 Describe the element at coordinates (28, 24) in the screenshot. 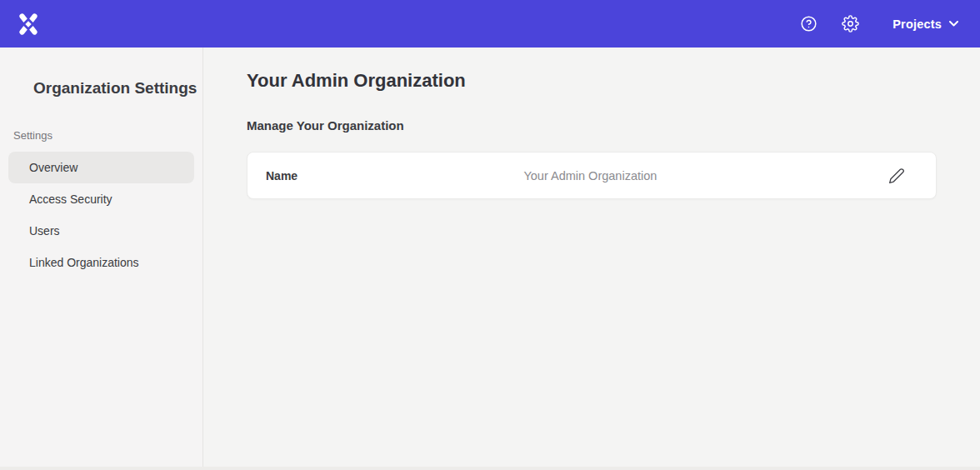

I see `brand-x-logo-icon` at that location.